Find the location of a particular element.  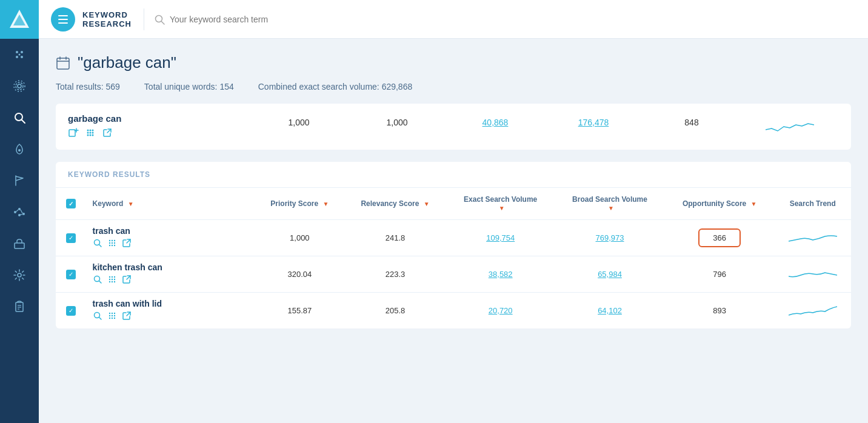

select-all-header is located at coordinates (72, 204).